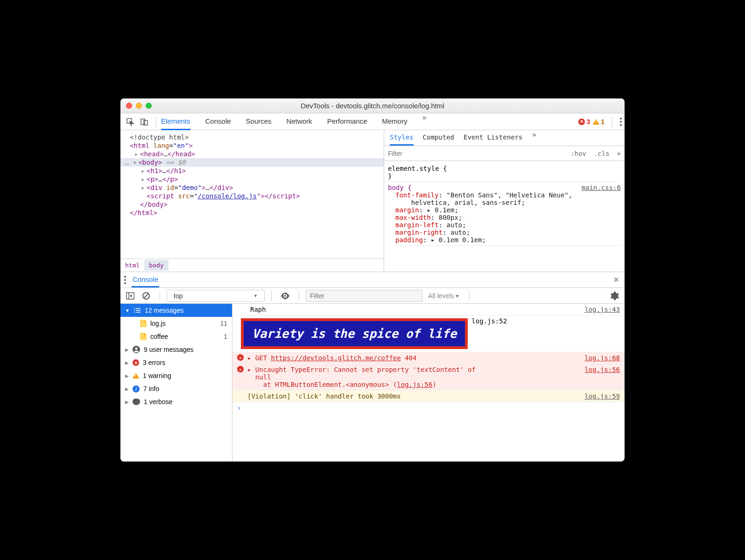 The width and height of the screenshot is (745, 560). I want to click on log-levels-dropdown: All levels ▾, so click(443, 296).